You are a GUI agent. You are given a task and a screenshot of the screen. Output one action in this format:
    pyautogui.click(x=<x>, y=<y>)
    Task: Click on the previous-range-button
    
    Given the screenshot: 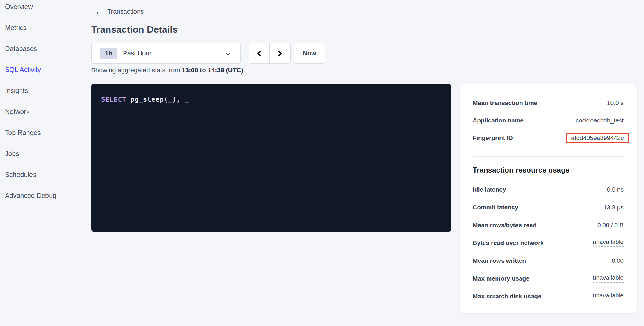 What is the action you would take?
    pyautogui.click(x=259, y=53)
    